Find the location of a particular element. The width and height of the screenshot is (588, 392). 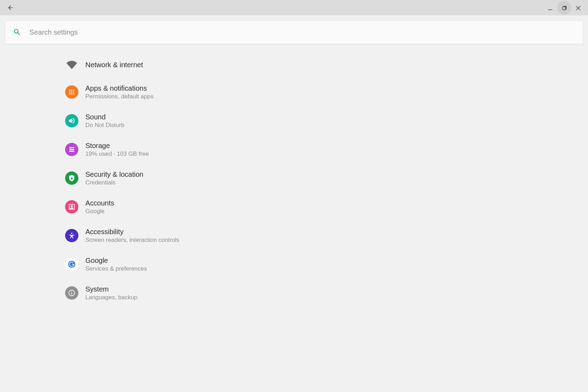

close-button is located at coordinates (578, 8).